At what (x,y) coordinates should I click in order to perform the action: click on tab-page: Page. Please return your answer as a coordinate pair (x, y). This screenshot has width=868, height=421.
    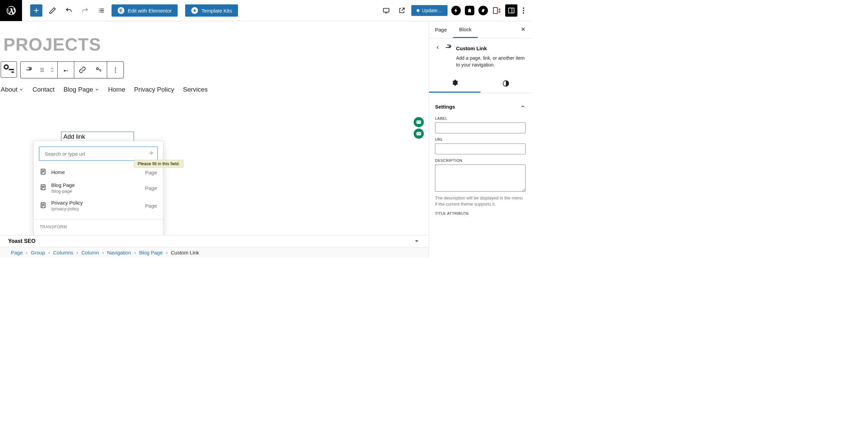
    Looking at the image, I should click on (441, 30).